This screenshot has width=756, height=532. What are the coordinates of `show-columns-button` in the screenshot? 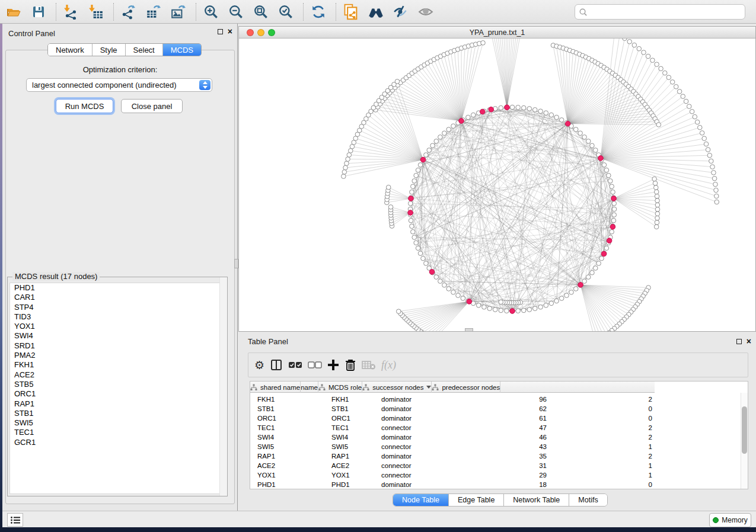 It's located at (276, 365).